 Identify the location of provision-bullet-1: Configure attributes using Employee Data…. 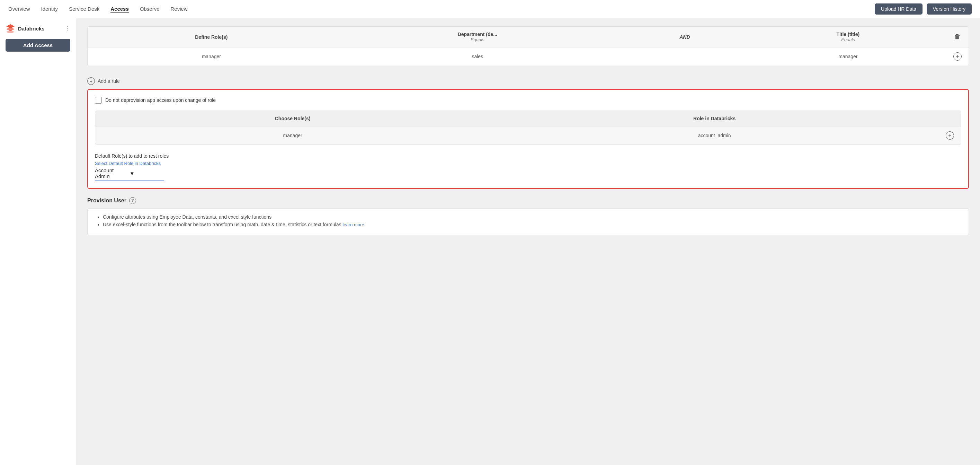
(531, 217).